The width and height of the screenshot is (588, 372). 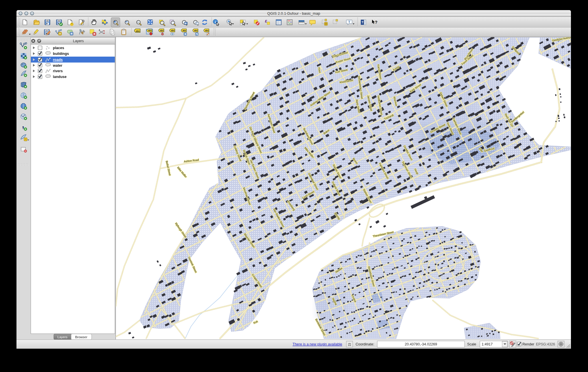 I want to click on svg-text: water, so click(x=58, y=66).